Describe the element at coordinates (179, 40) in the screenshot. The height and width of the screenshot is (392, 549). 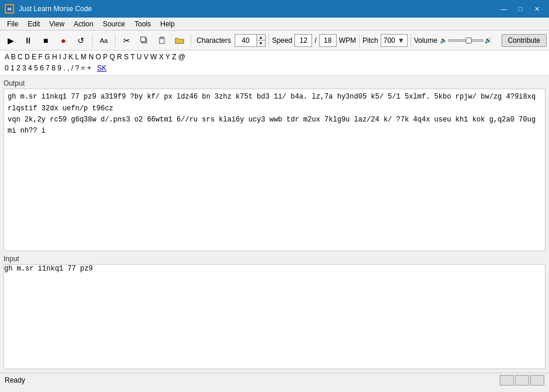
I see `open-button` at that location.